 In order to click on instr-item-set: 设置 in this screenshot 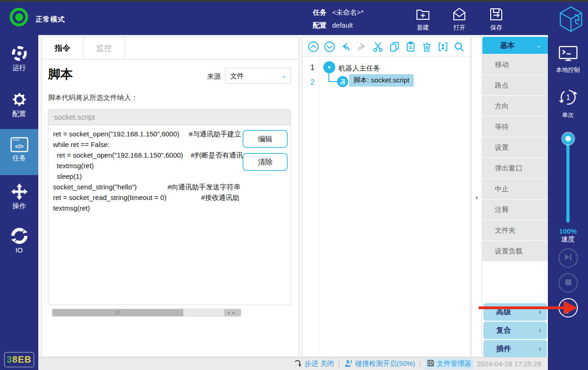, I will do `click(515, 147)`.